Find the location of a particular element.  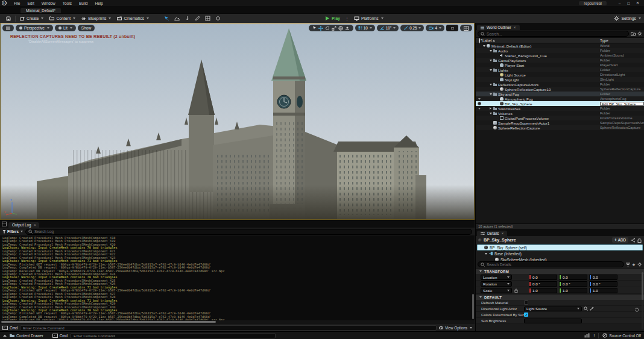

label-column-header: Label is located at coordinates (541, 41).